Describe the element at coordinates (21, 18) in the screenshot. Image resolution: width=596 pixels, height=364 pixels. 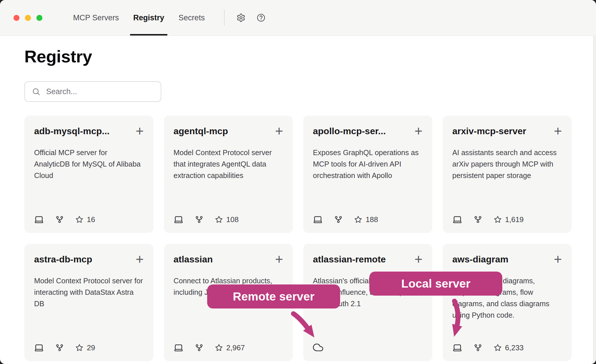
I see `traffic-lights` at that location.